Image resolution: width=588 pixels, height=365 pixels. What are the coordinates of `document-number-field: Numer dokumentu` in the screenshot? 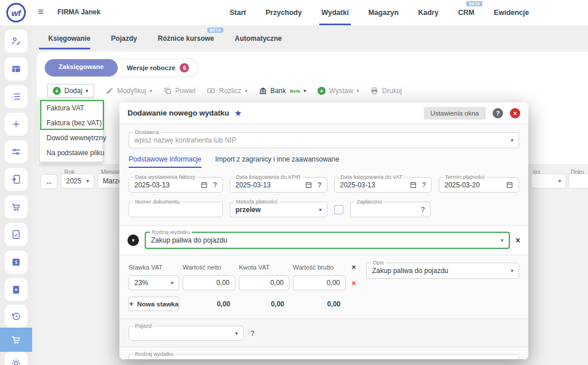 It's located at (176, 209).